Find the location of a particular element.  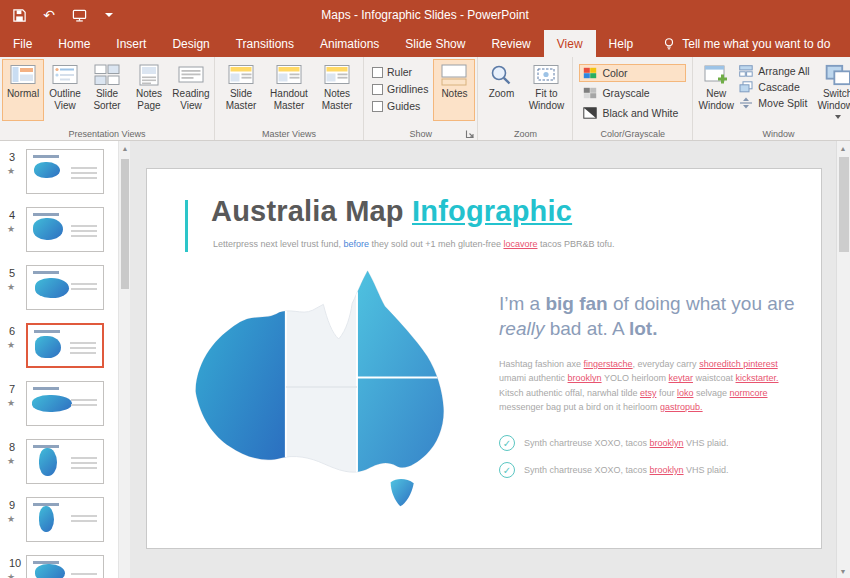

heading-text: of doing what you are is located at coordinates (702, 304).